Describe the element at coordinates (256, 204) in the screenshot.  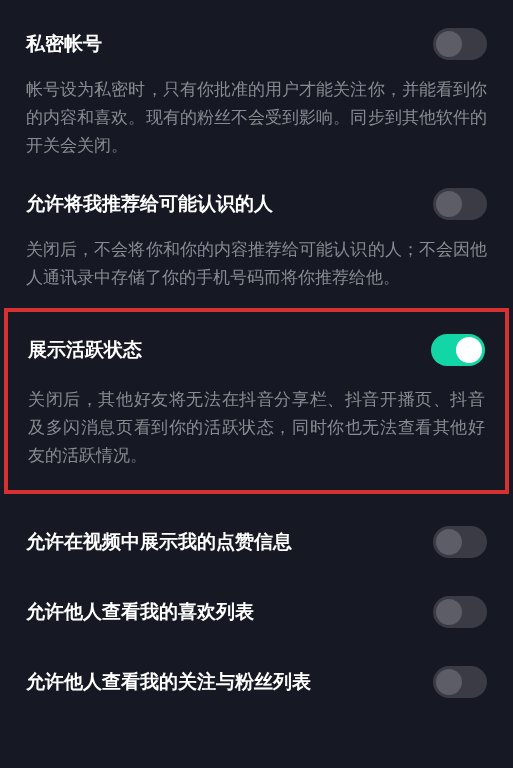
I see `setting-row: 允许将我推荐给可能认识的人` at that location.